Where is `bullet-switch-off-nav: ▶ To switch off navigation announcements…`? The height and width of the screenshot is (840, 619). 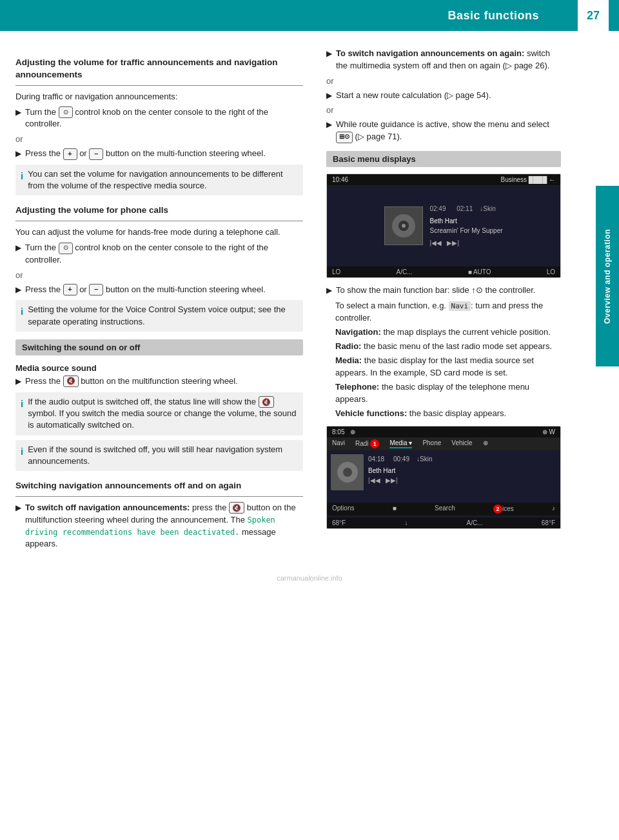
bullet-switch-off-nav: ▶ To switch off navigation announcements… is located at coordinates (159, 526).